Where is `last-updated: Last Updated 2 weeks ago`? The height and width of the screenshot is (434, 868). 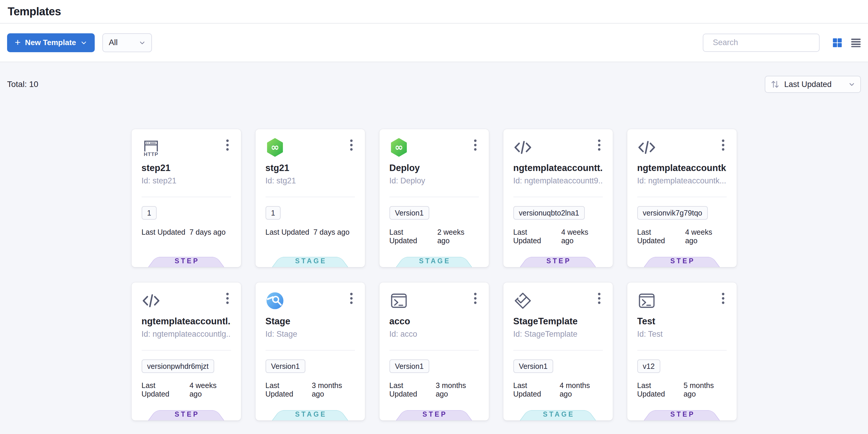
last-updated: Last Updated 2 weeks ago is located at coordinates (434, 236).